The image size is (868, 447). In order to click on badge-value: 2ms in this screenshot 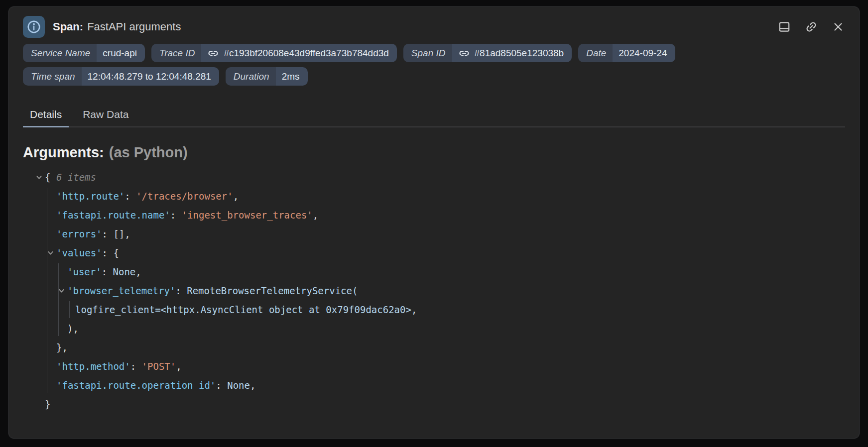, I will do `click(292, 77)`.